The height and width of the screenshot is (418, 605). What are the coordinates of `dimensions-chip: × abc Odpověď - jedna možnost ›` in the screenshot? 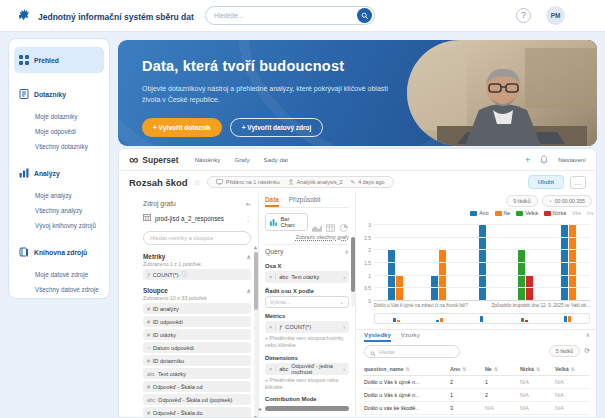 It's located at (307, 369).